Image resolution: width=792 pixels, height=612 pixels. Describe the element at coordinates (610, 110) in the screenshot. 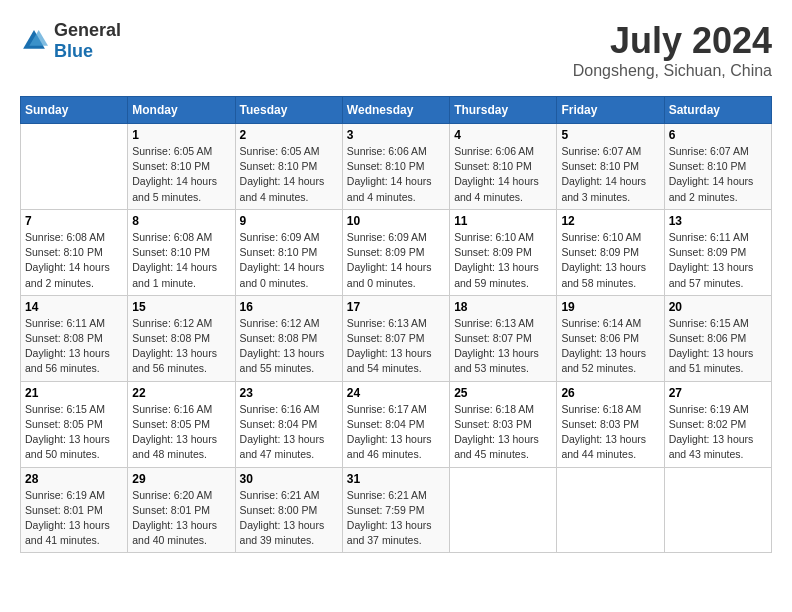

I see `header-friday: Friday` at that location.